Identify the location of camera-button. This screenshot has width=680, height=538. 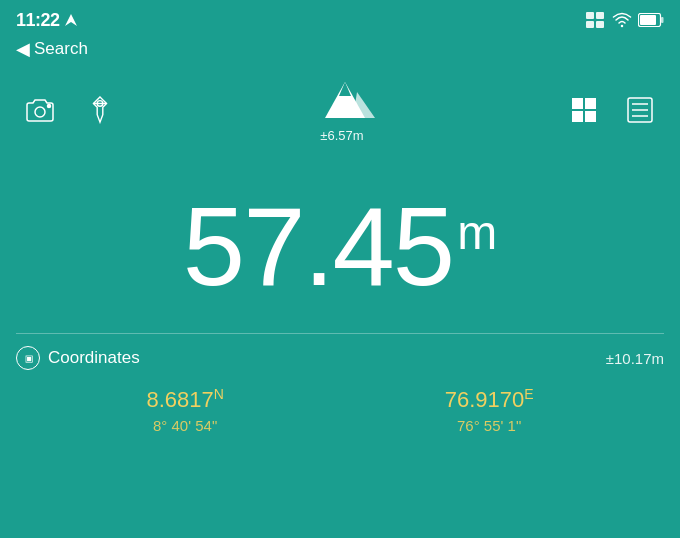
(40, 110).